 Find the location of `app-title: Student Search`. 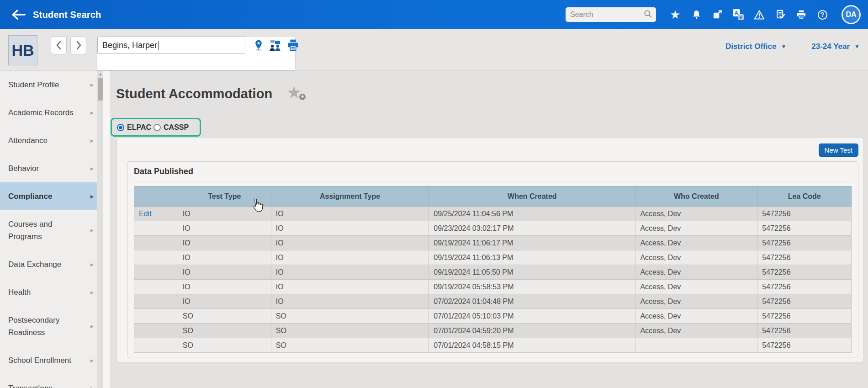

app-title: Student Search is located at coordinates (67, 15).